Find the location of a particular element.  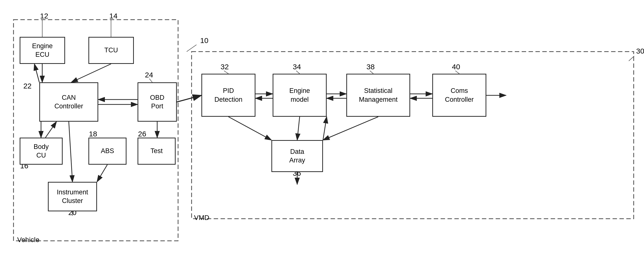

ref-30: 30 is located at coordinates (640, 51).